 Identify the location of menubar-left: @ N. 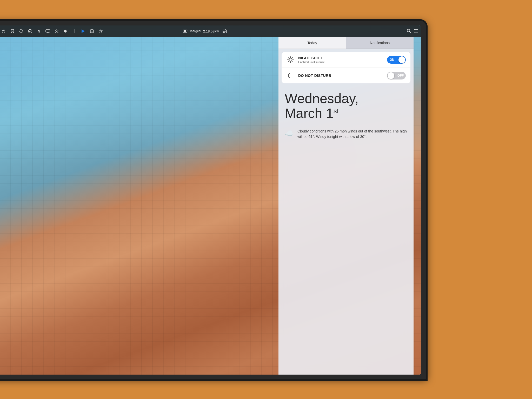
(91, 31).